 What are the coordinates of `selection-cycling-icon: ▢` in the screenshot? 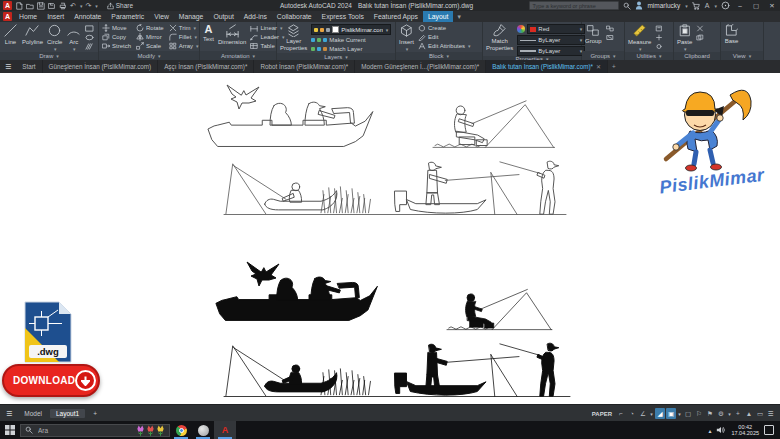 It's located at (688, 414).